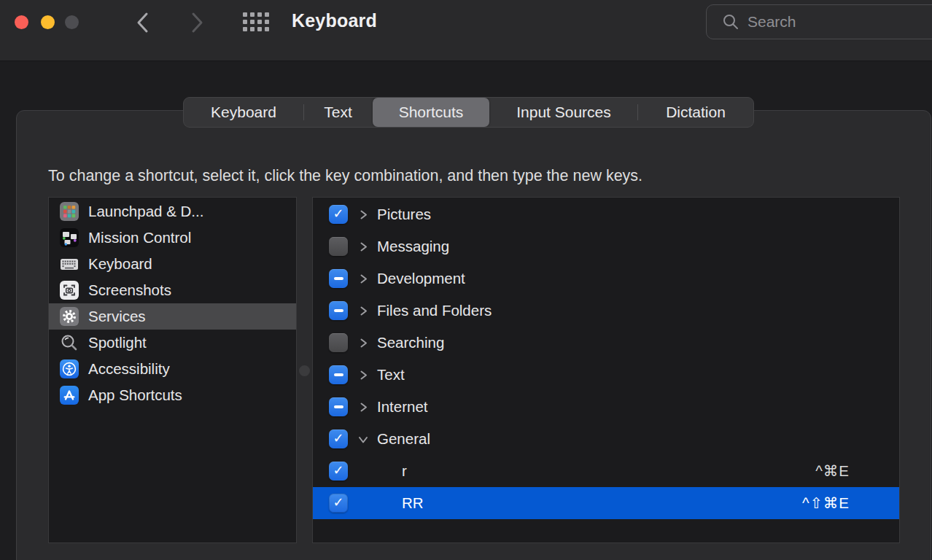  I want to click on sidebar-item-label: Keyboard, so click(120, 264).